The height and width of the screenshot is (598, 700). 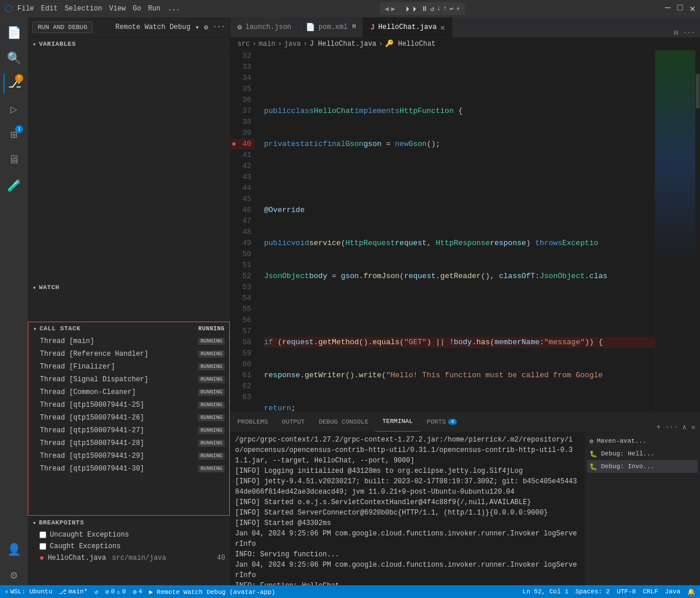 What do you see at coordinates (673, 592) in the screenshot?
I see `status-language: Java` at bounding box center [673, 592].